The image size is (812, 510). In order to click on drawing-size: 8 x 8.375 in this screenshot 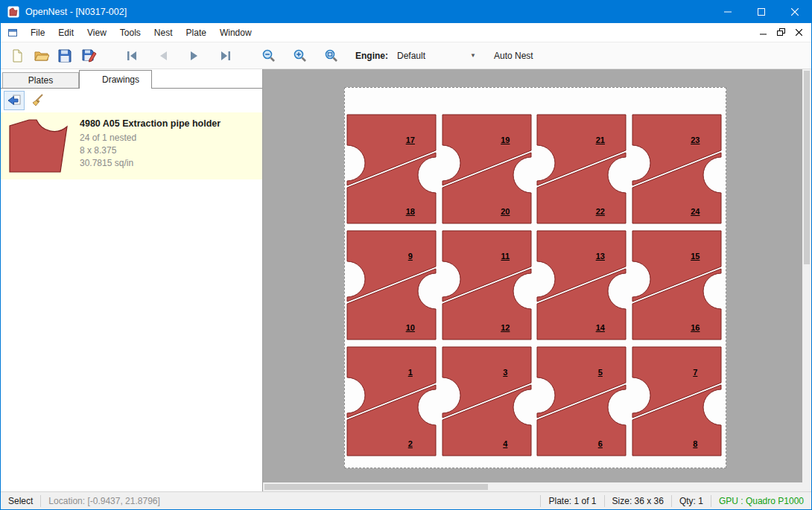, I will do `click(150, 150)`.